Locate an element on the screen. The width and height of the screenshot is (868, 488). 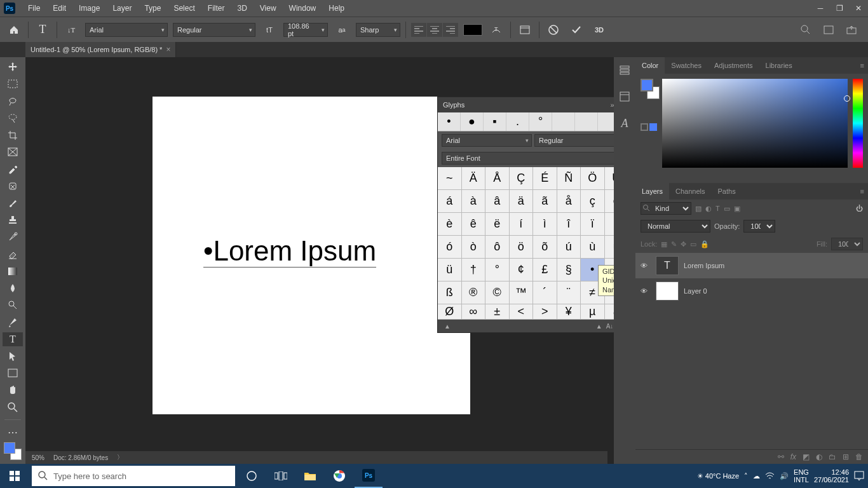
glyph-cell: ö is located at coordinates (522, 247).